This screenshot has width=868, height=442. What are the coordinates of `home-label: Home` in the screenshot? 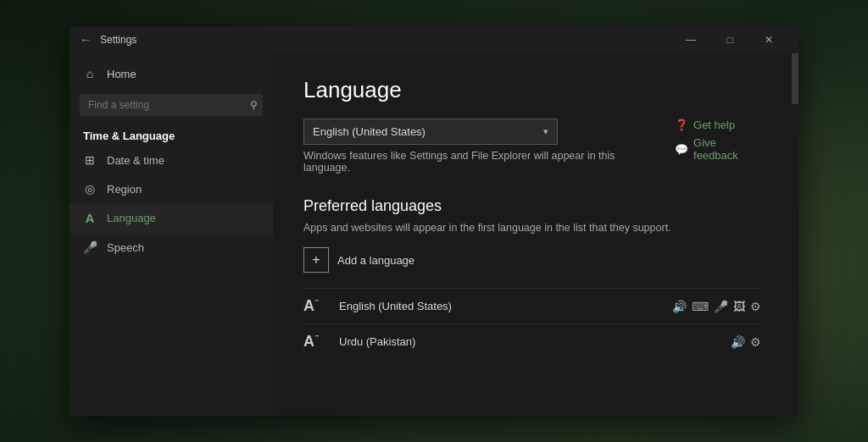 It's located at (122, 75).